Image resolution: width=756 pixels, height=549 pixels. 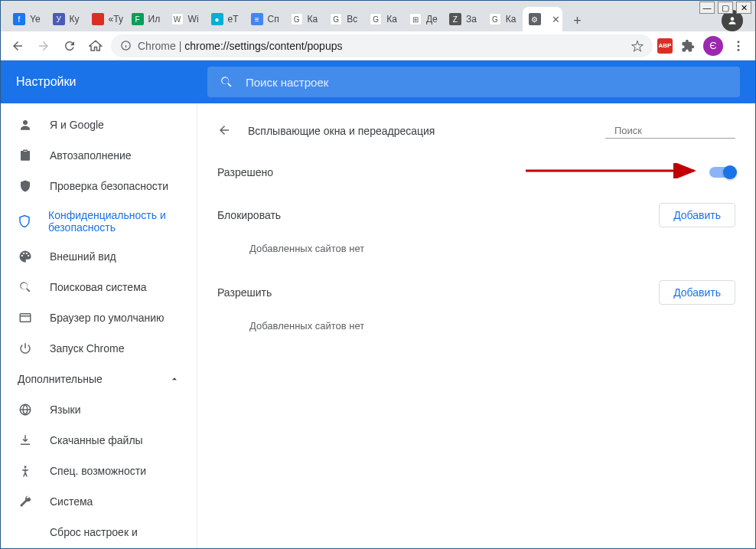 I want to click on tab-favicon: ⊞, so click(x=415, y=19).